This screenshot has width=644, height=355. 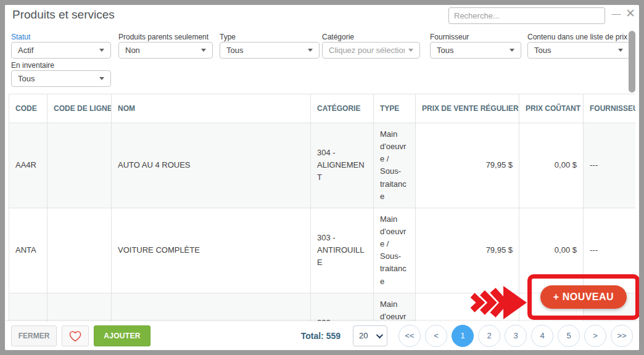 What do you see at coordinates (270, 51) in the screenshot?
I see `type-dropdown: Tous` at bounding box center [270, 51].